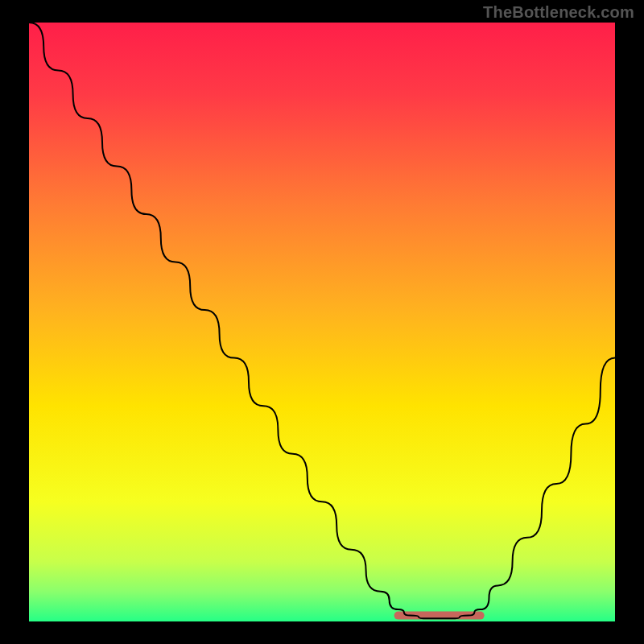 The height and width of the screenshot is (644, 644). What do you see at coordinates (559, 13) in the screenshot?
I see `watermark-text: TheBottleneck.com` at bounding box center [559, 13].